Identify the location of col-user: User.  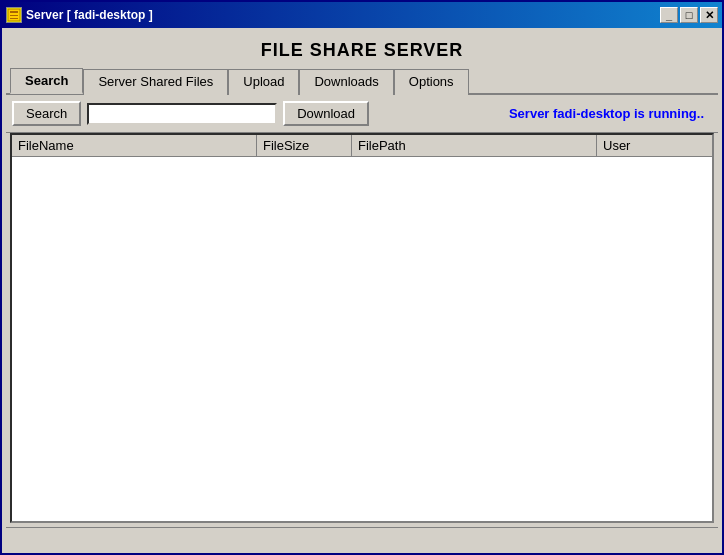
(654, 146).